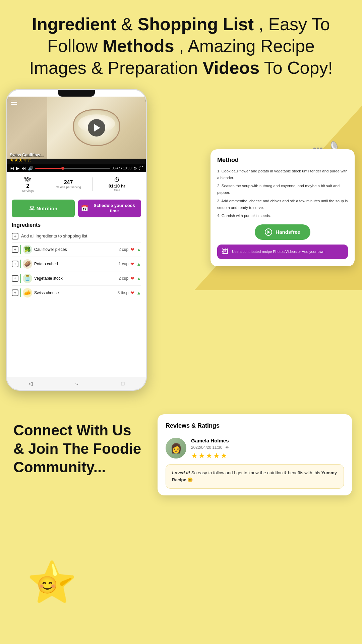  Describe the element at coordinates (23, 168) in the screenshot. I see `skip-forward-icon: ⏭` at that location.